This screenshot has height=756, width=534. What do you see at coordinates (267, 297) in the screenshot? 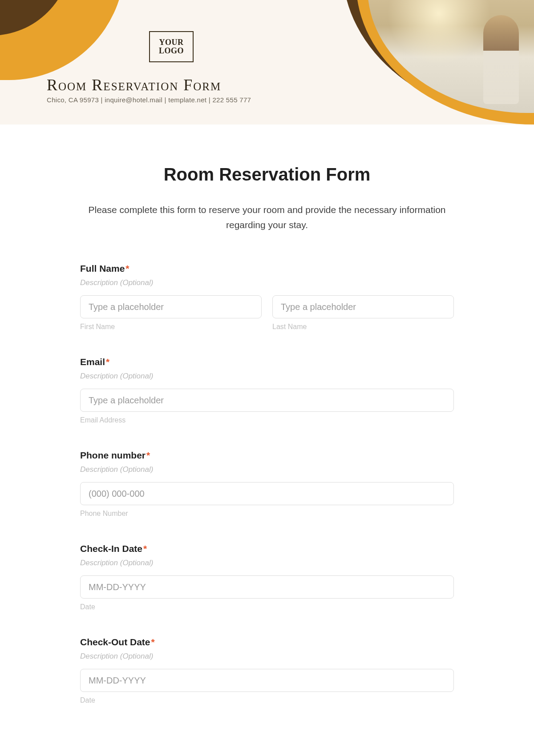
I see `field-full-name: Full Name* Description (Optional) First …` at bounding box center [267, 297].